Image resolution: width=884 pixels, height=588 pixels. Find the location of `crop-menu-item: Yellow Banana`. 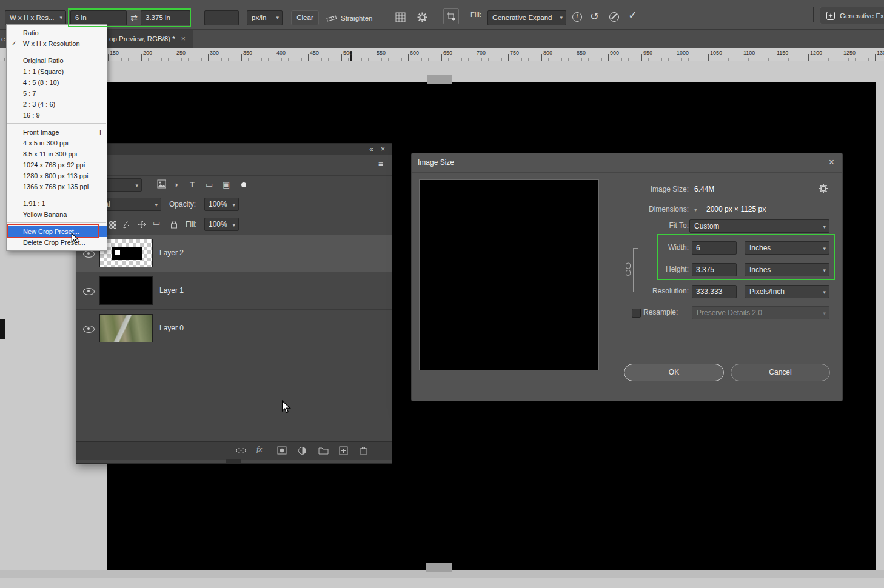

crop-menu-item: Yellow Banana is located at coordinates (57, 215).